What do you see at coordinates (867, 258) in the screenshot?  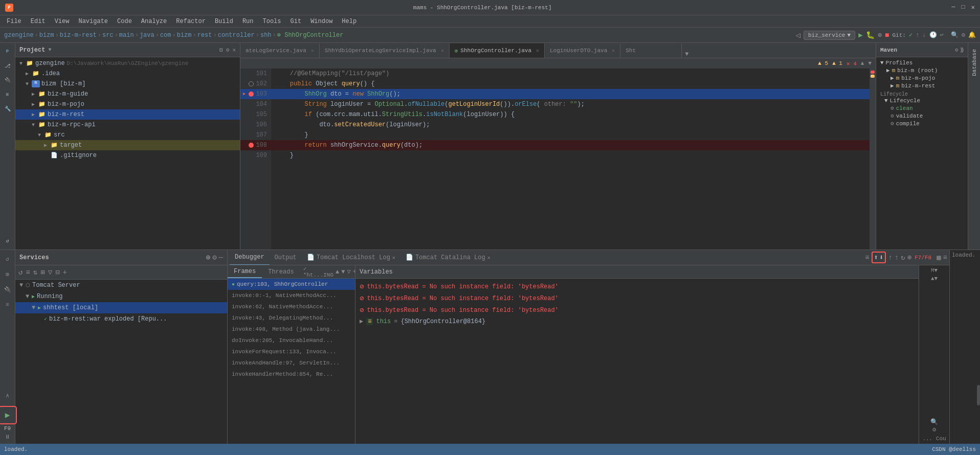 I see `debug-toolbar-menu-icon: ≡` at bounding box center [867, 258].